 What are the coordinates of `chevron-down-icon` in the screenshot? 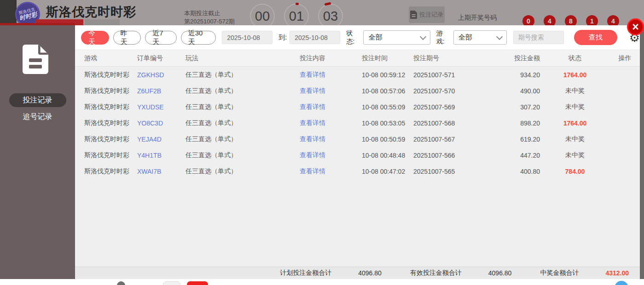 It's located at (499, 36).